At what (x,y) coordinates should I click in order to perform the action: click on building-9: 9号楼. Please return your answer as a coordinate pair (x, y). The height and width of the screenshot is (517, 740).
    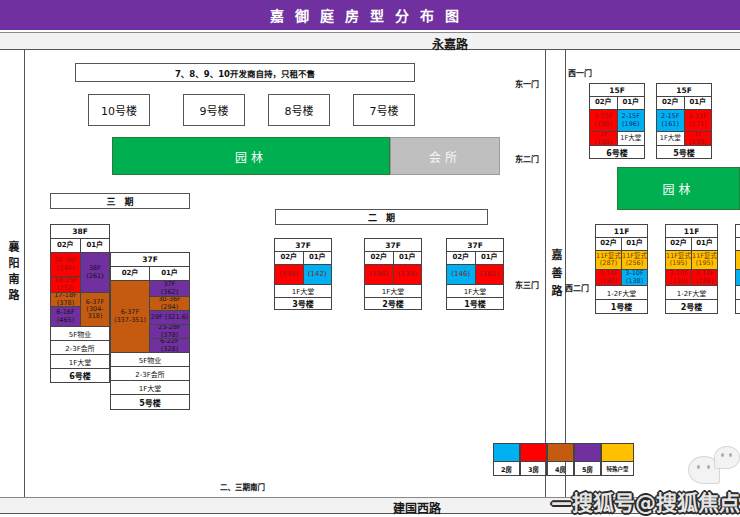
    Looking at the image, I should click on (214, 110).